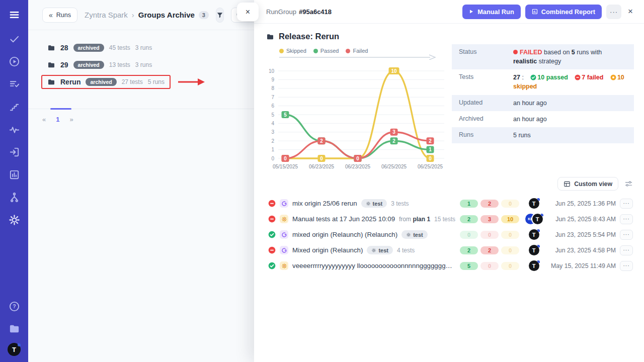  Describe the element at coordinates (492, 12) in the screenshot. I see `manual-run-button: Manual Run` at that location.